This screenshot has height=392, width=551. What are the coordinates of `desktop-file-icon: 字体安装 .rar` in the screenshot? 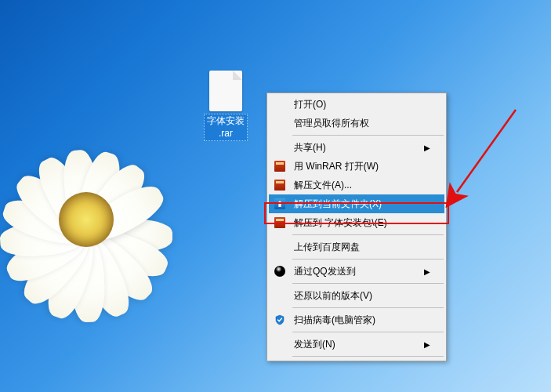 It's located at (226, 106).